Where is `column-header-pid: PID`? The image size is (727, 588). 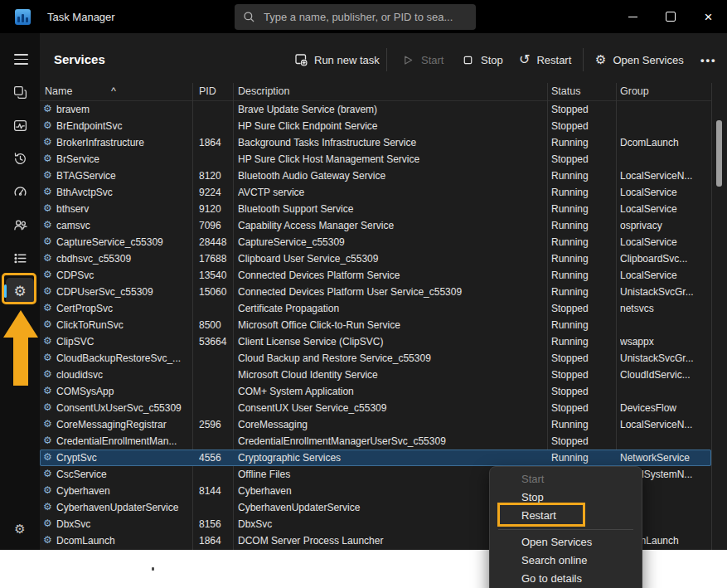 column-header-pid: PID is located at coordinates (207, 91).